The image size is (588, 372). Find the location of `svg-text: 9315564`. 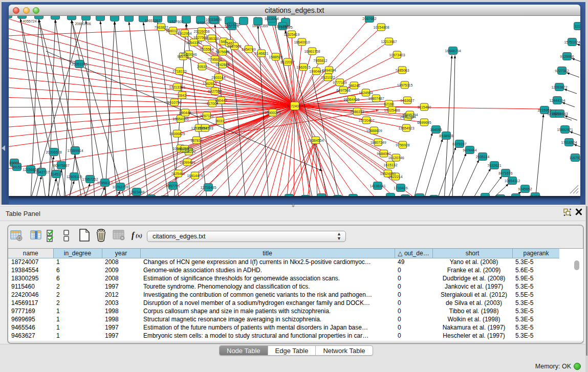

svg-text: 9315564 is located at coordinates (207, 49).